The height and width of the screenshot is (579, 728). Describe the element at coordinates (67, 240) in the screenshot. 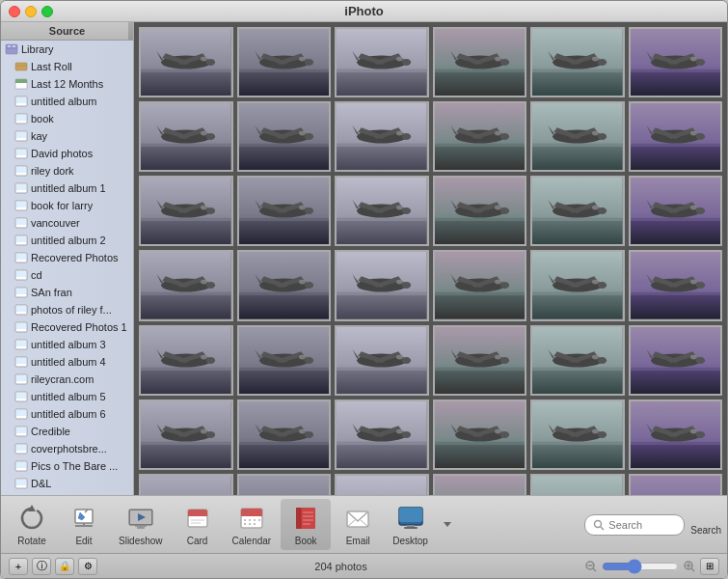

I see `sidebar-item-untitled-album-3: untitled album 2` at that location.